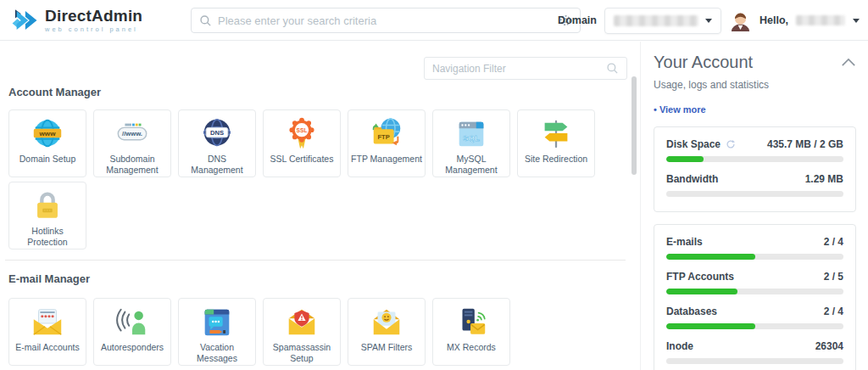 This screenshot has height=370, width=868. Describe the element at coordinates (680, 346) in the screenshot. I see `stat-label: Inode` at that location.